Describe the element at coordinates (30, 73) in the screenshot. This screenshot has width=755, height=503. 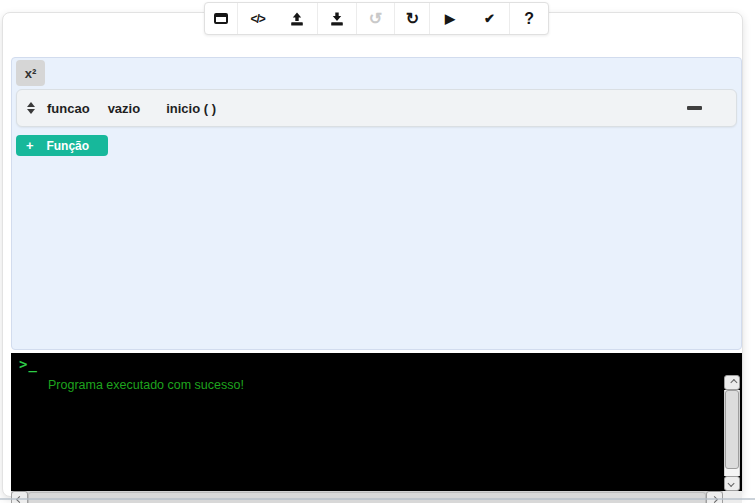
I see `global-variables-tab: x²` at that location.